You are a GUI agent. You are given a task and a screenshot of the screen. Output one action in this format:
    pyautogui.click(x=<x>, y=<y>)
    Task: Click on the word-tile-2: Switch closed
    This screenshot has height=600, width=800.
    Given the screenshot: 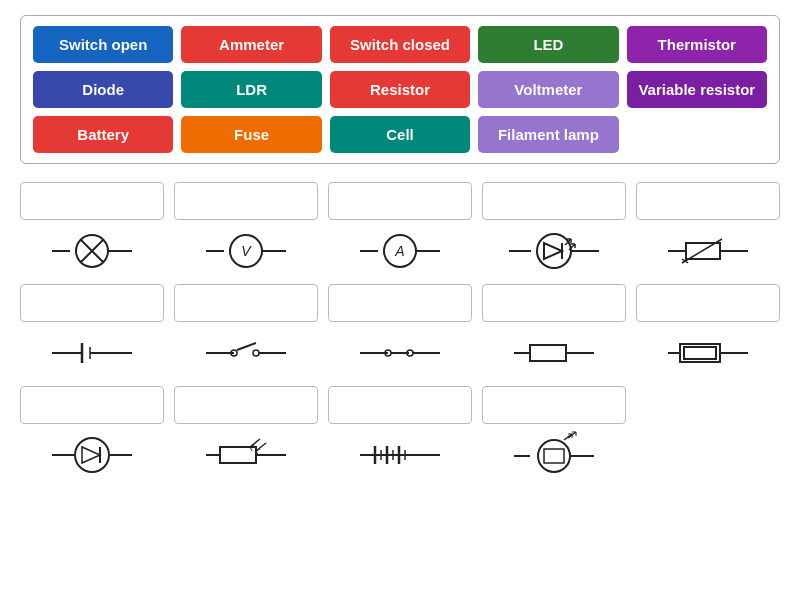 What is the action you would take?
    pyautogui.click(x=400, y=44)
    